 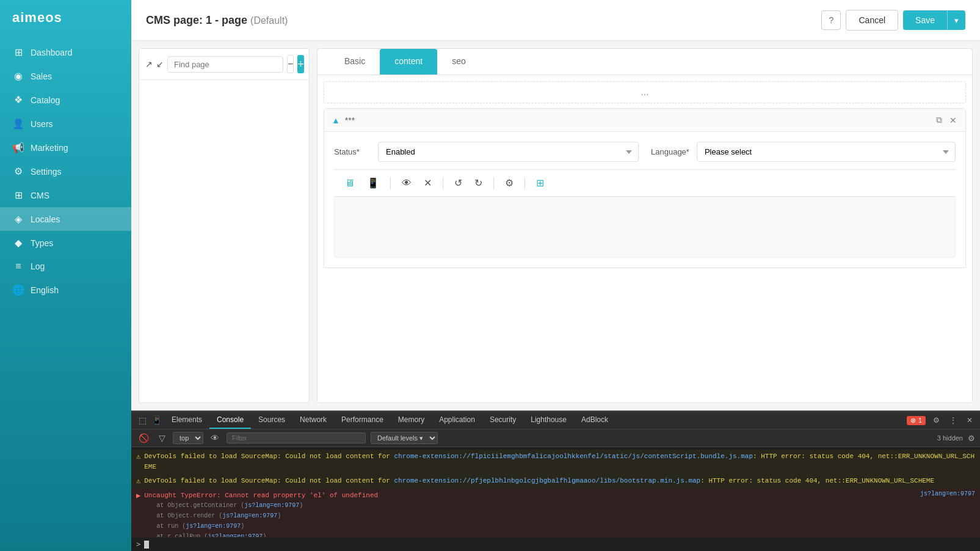 What do you see at coordinates (950, 438) in the screenshot?
I see `hidden-count-badge: 3 hidden` at bounding box center [950, 438].